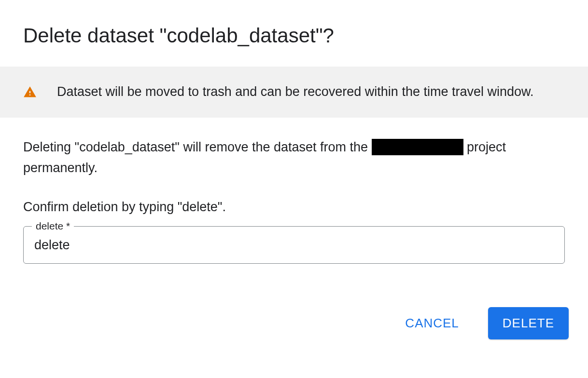 The width and height of the screenshot is (588, 378). What do you see at coordinates (30, 92) in the screenshot?
I see `warning-icon` at bounding box center [30, 92].